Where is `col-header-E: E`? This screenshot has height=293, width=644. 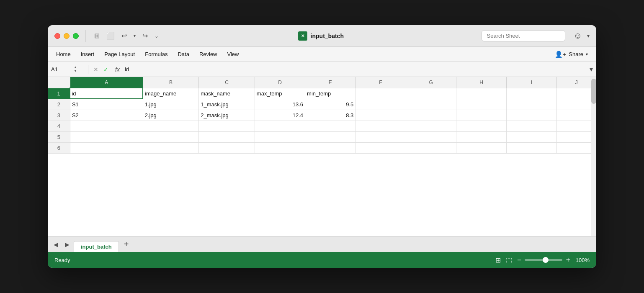
col-header-E: E is located at coordinates (330, 82).